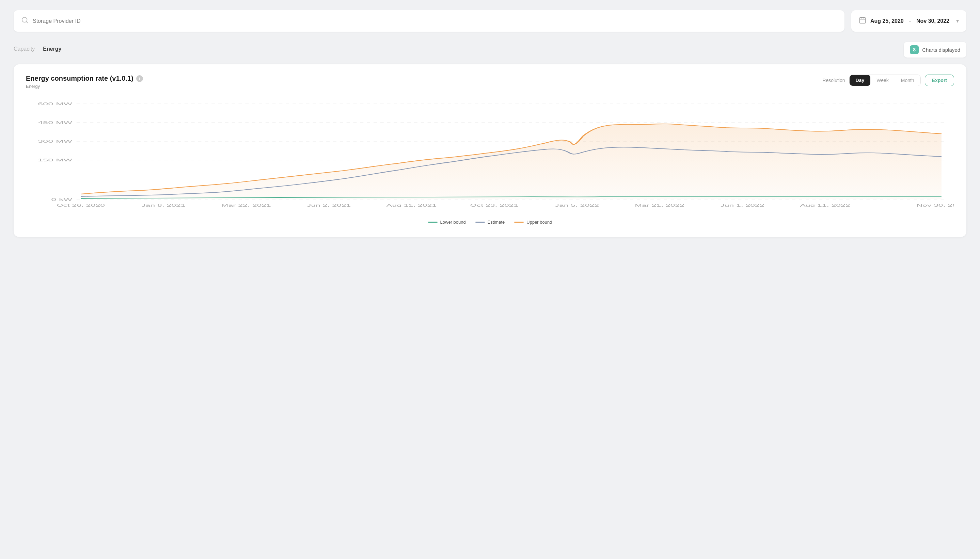 The height and width of the screenshot is (559, 980). Describe the element at coordinates (329, 205) in the screenshot. I see `svg-text: Jun 2, 2021` at that location.